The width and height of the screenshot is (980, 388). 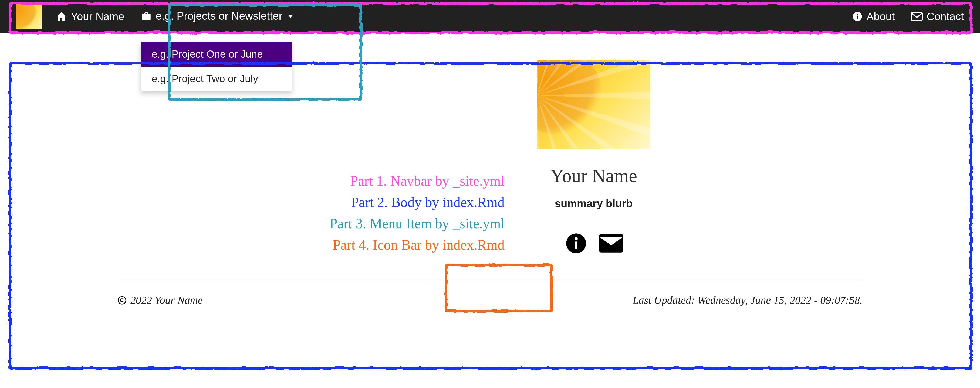 I want to click on dropdown-item-1-label: e.g. Project One or June, so click(x=207, y=54).